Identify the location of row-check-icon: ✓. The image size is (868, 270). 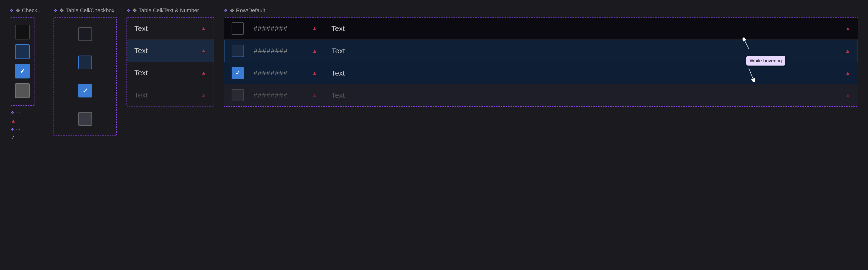
(238, 73).